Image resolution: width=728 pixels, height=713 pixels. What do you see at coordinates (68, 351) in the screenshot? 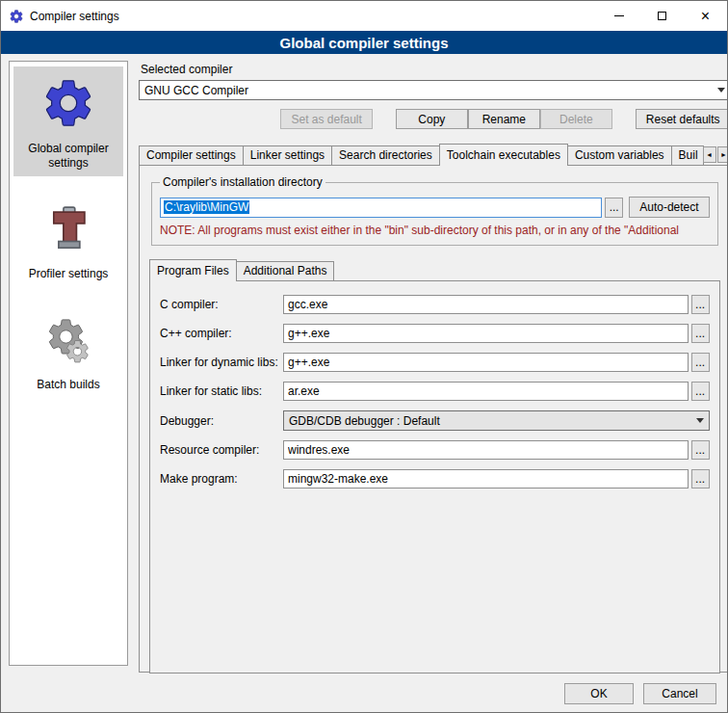
I see `sidebar-item-batch-builds: Batch builds` at bounding box center [68, 351].